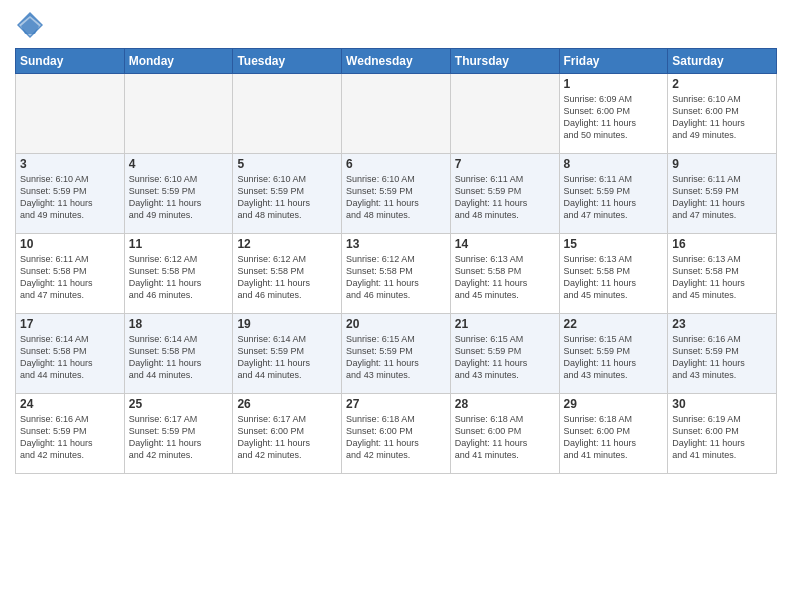  I want to click on day-number: 4, so click(179, 164).